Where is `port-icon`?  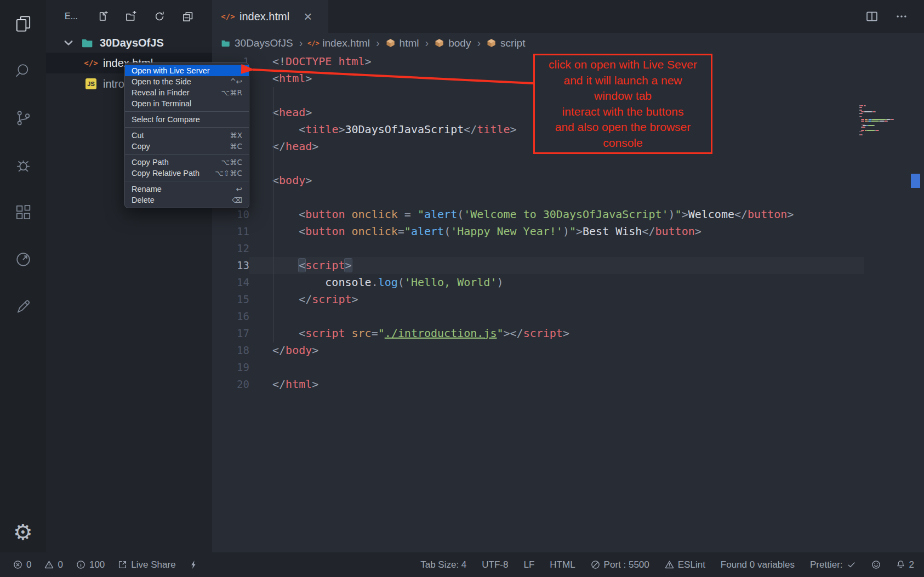 port-icon is located at coordinates (595, 564).